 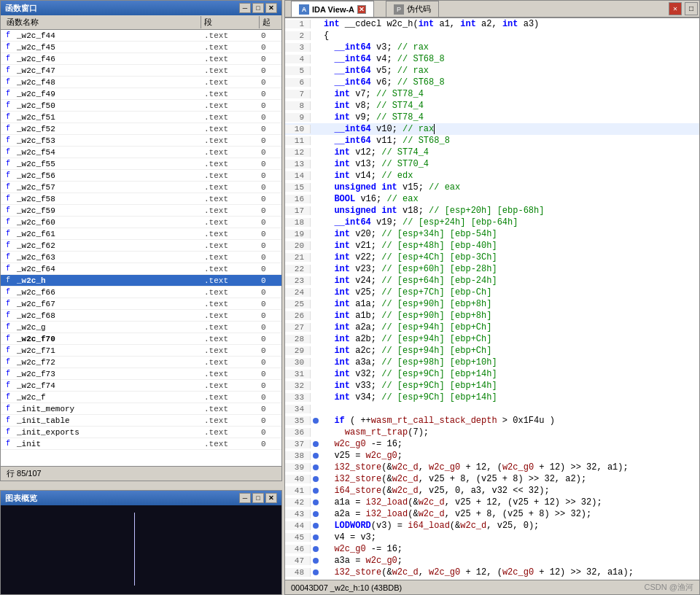 What do you see at coordinates (510, 117) in the screenshot?
I see `line-code-content: int v9; // ST78_4` at bounding box center [510, 117].